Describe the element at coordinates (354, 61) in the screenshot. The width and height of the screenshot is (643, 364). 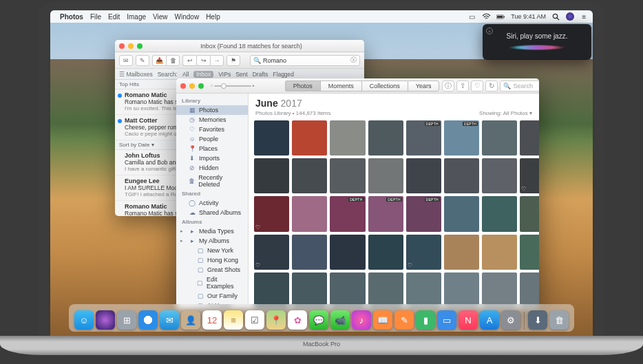
I see `clear-search-icon: ⓧ` at that location.